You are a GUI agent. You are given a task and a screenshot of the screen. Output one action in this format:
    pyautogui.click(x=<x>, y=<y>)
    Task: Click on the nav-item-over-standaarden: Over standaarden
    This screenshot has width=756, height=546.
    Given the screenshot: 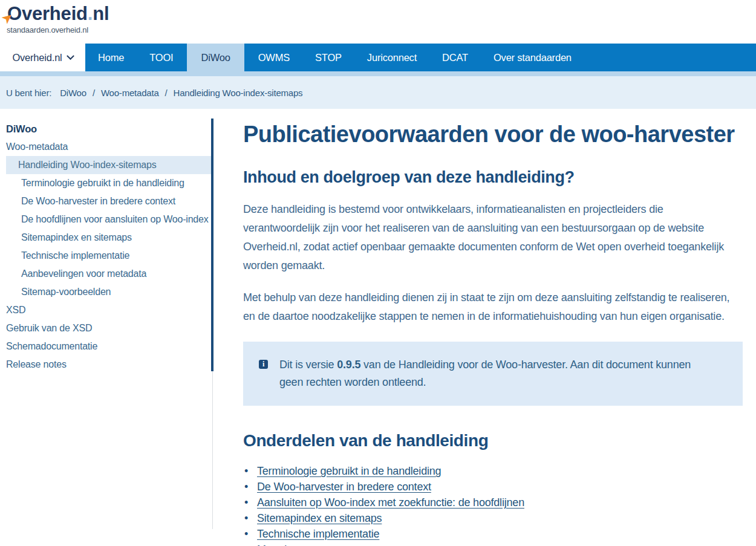 What is the action you would take?
    pyautogui.click(x=532, y=57)
    